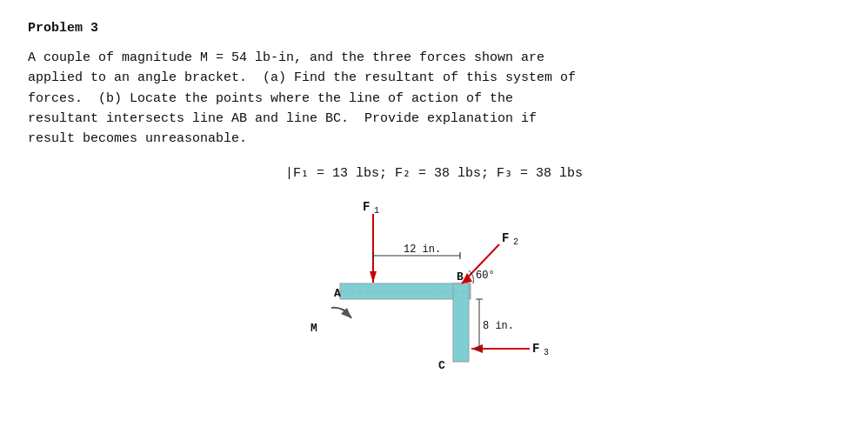 The width and height of the screenshot is (868, 440). Describe the element at coordinates (337, 294) in the screenshot. I see `svg-text: A` at that location.